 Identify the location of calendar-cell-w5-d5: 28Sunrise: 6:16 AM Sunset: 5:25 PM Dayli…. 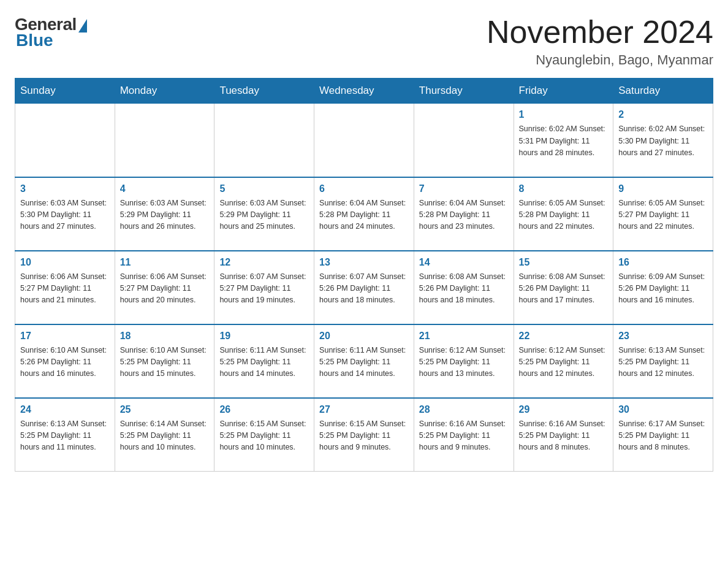
(463, 435).